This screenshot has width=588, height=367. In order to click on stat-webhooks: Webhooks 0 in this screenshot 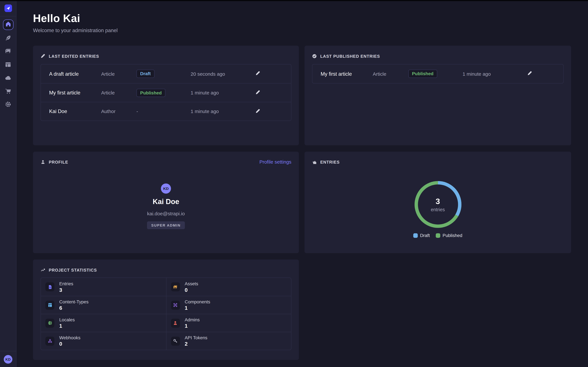, I will do `click(104, 341)`.